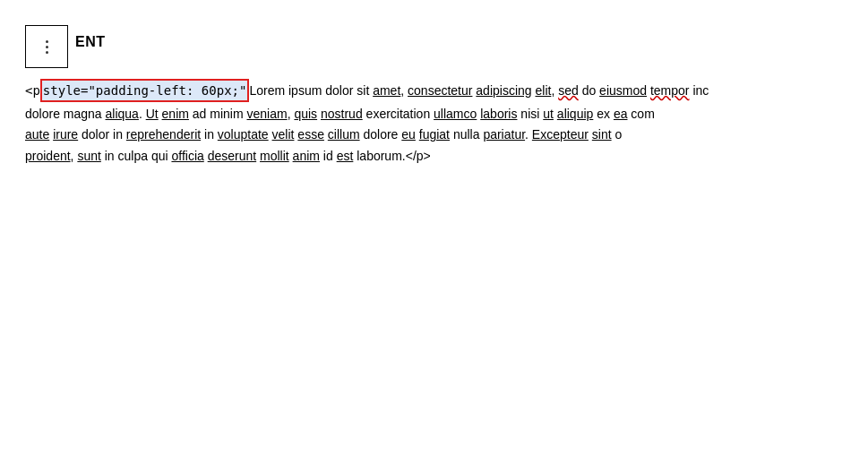 This screenshot has width=868, height=464. I want to click on reprehenderit-word: reprehenderit, so click(163, 134).